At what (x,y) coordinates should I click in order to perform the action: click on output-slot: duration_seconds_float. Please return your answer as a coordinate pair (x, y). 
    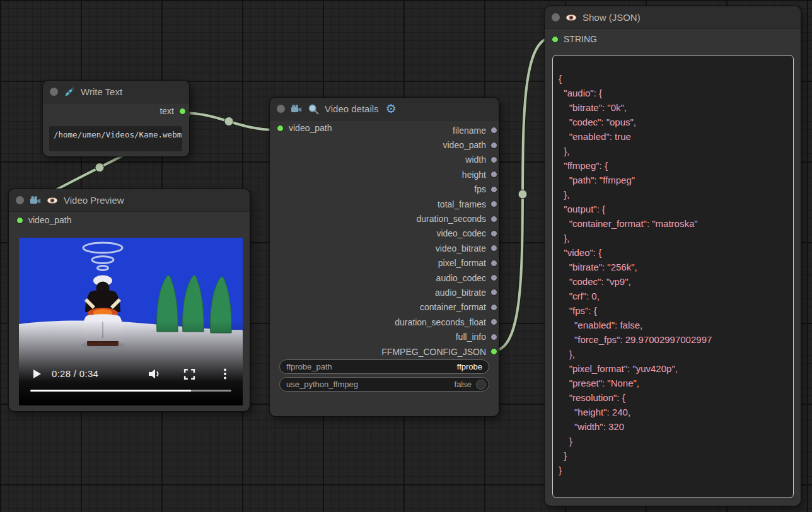
    Looking at the image, I should click on (385, 322).